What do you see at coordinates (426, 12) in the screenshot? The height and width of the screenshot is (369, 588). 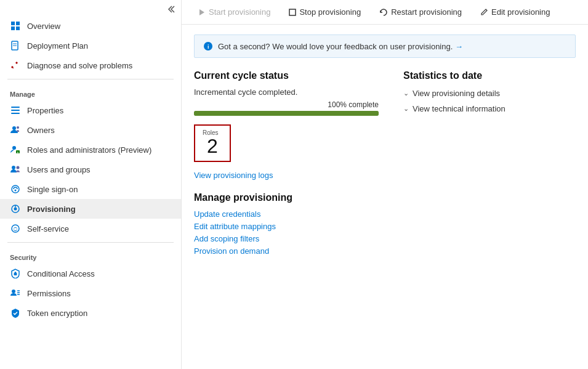 I see `restart-provisioning-label: Restart provisioning` at bounding box center [426, 12].